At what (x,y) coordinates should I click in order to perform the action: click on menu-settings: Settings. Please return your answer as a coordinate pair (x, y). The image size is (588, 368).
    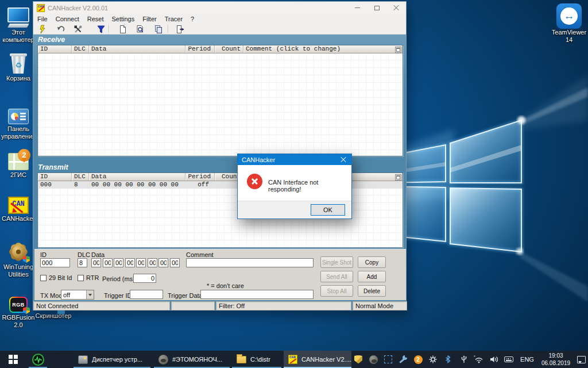
    Looking at the image, I should click on (123, 19).